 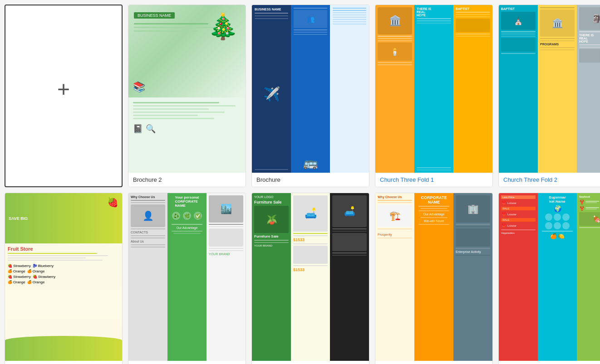 I want to click on church-fold1-card: 🏛️ 🕯️ THERE ISREALHOPE, so click(x=434, y=96).